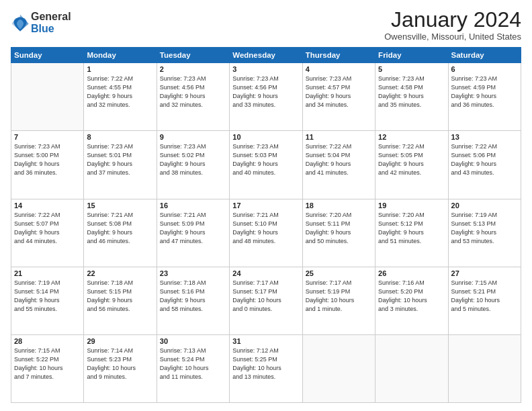 This screenshot has height=411, width=532. I want to click on day-number: 9, so click(193, 137).